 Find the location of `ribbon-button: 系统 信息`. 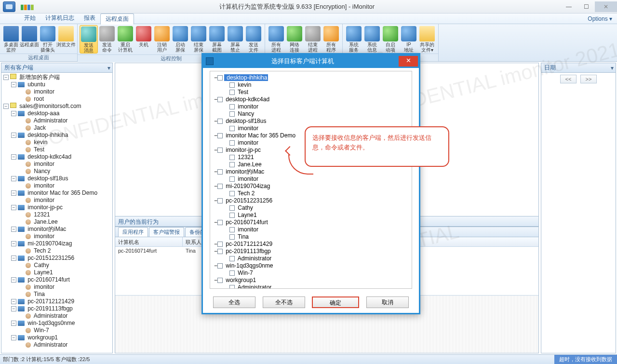

ribbon-button: 系统 信息 is located at coordinates (372, 39).